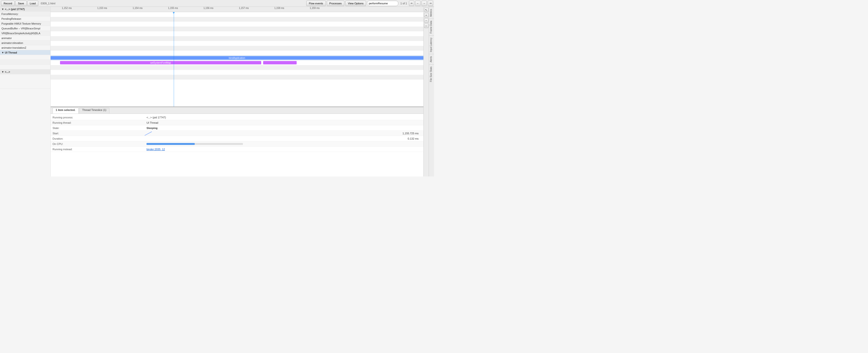 This screenshot has height=353, width=868. I want to click on running-process-value: <...> (pid 17747), so click(284, 117).